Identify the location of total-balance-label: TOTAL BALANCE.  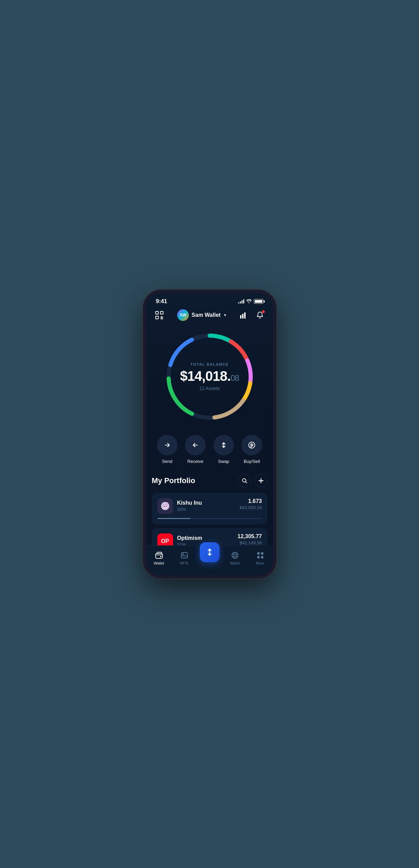
(209, 364).